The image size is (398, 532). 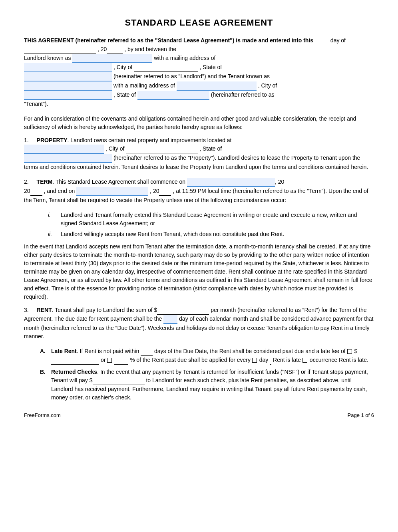 I want to click on city-label2: , City of, so click(x=268, y=85).